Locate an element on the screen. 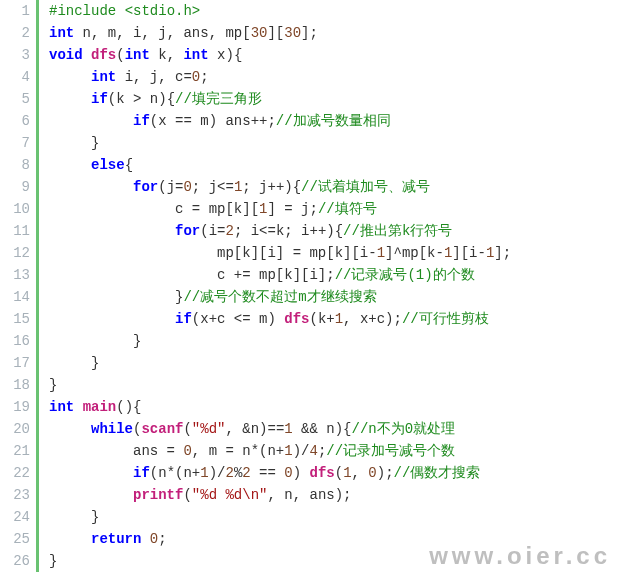 This screenshot has width=625, height=573. code-token: void is located at coordinates (66, 55).